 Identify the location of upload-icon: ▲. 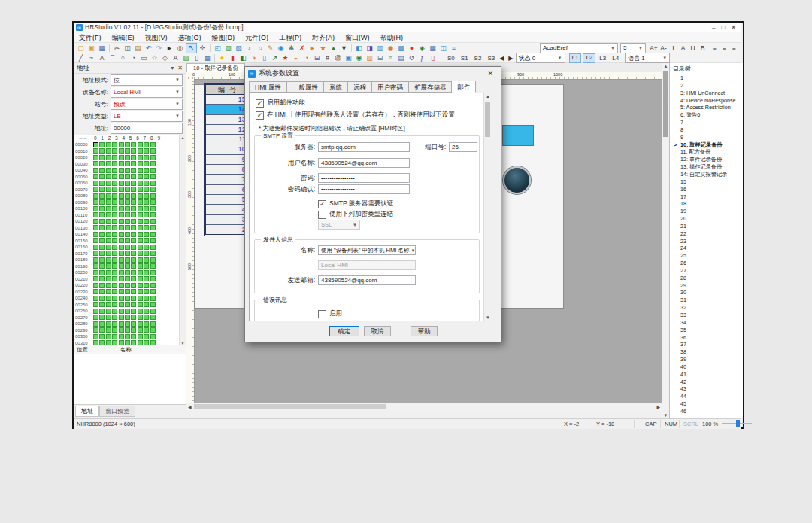
(334, 48).